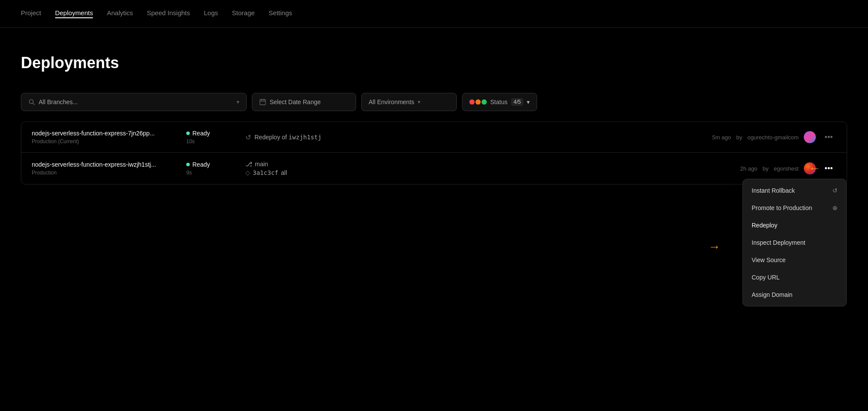 This screenshot has width=868, height=411. I want to click on status-filter: Status 4/5 ▾, so click(499, 102).